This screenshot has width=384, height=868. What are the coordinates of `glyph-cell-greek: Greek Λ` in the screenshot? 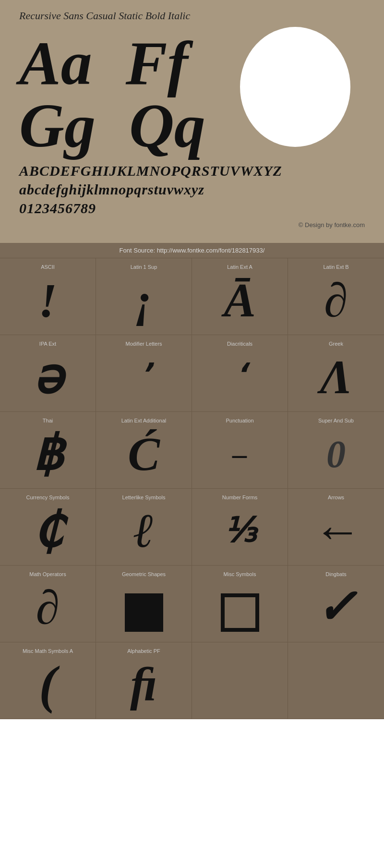 It's located at (336, 374).